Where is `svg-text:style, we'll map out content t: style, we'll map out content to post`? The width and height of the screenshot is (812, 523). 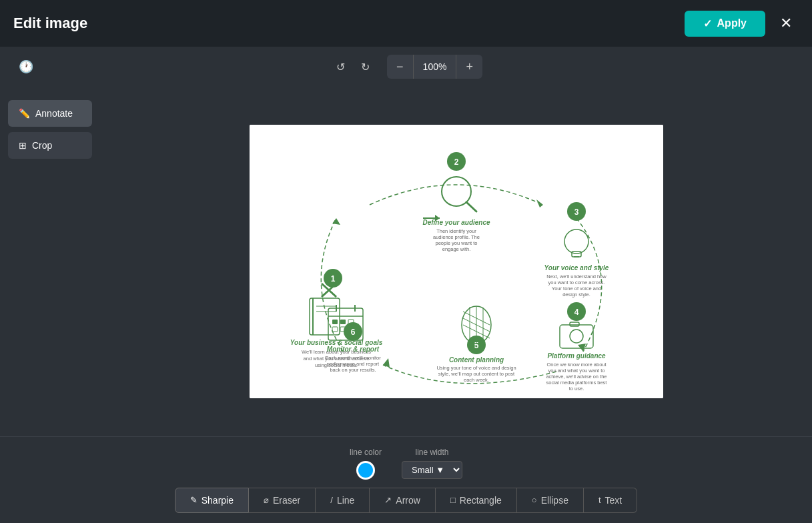
svg-text:style, we'll map out content t: style, we'll map out content to post is located at coordinates (476, 374).